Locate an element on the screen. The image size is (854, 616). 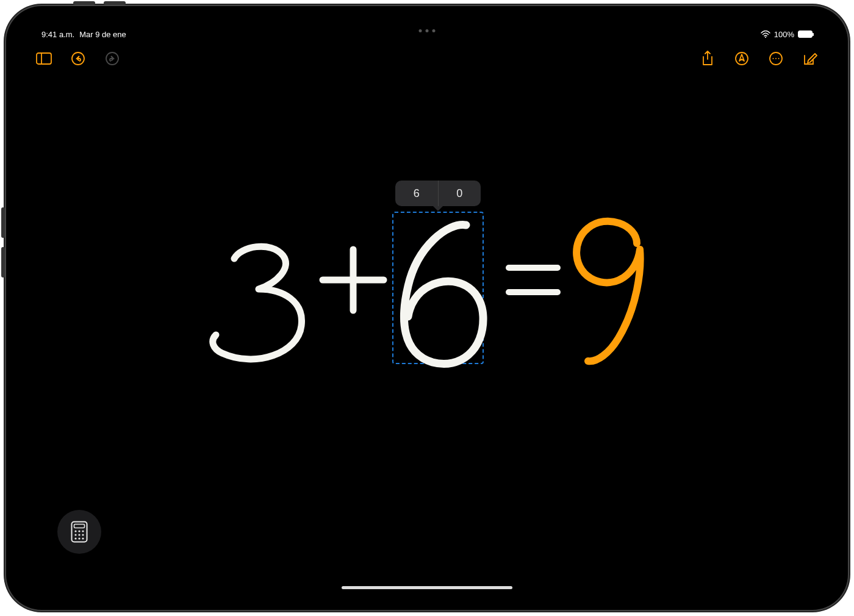
battery-text: 100% is located at coordinates (784, 34).